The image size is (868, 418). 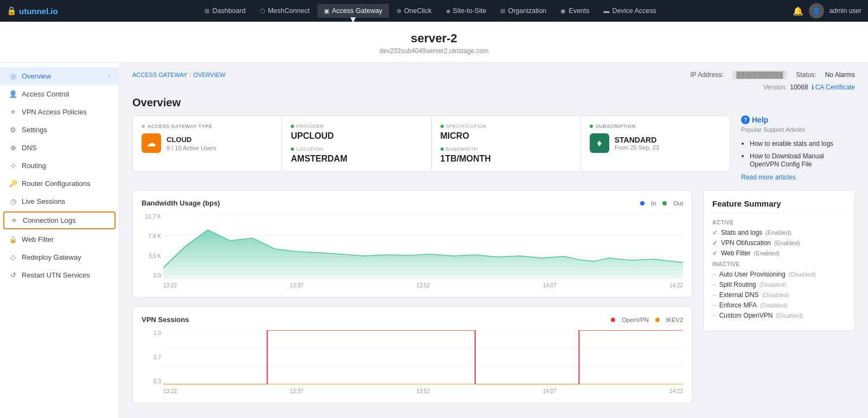 I want to click on bandwidth-chart-svg: 13:22 13:37 13:52 14:07 14:22, so click(x=423, y=251).